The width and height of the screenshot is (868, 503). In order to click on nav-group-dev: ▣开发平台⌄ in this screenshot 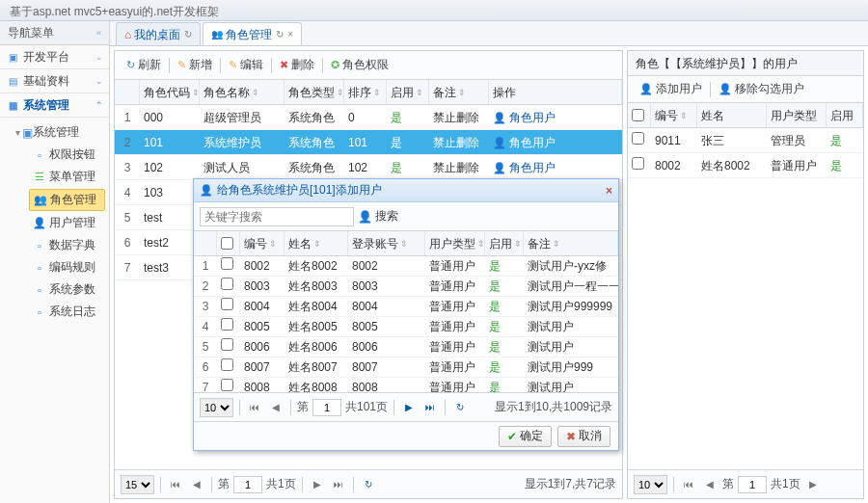, I will do `click(54, 58)`.